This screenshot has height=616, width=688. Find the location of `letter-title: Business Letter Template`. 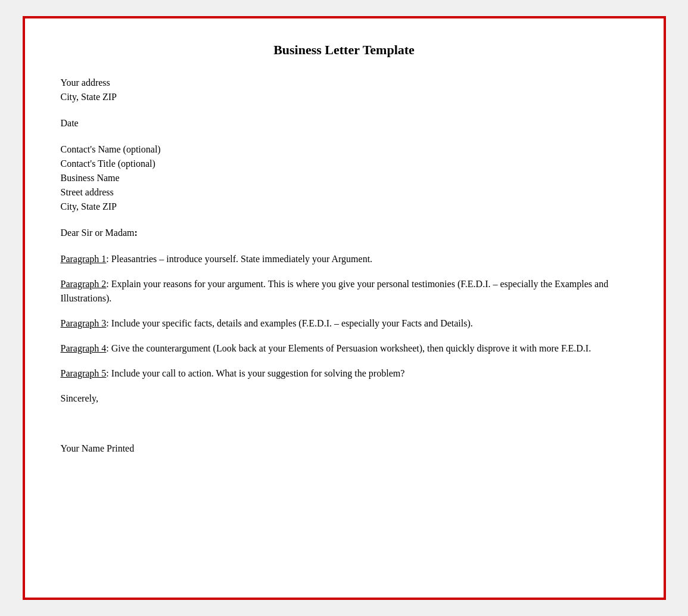

letter-title: Business Letter Template is located at coordinates (344, 50).